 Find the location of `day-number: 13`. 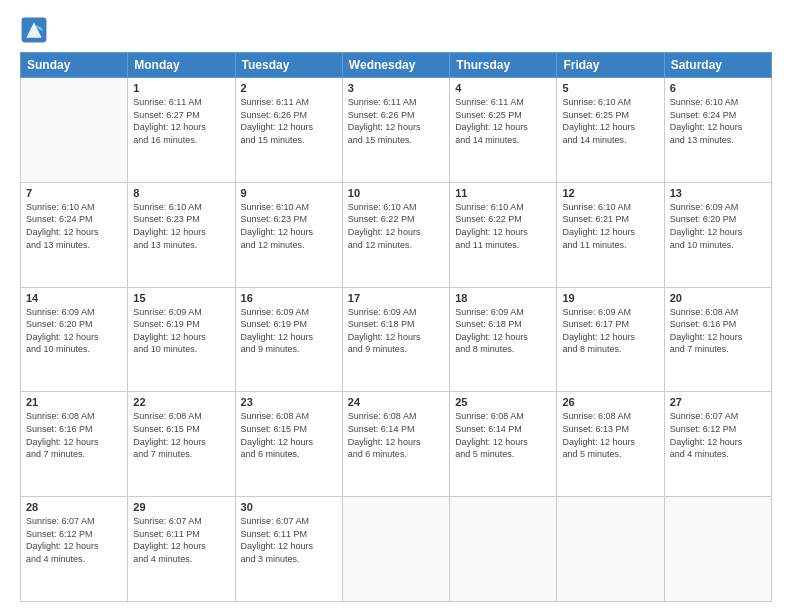

day-number: 13 is located at coordinates (718, 193).